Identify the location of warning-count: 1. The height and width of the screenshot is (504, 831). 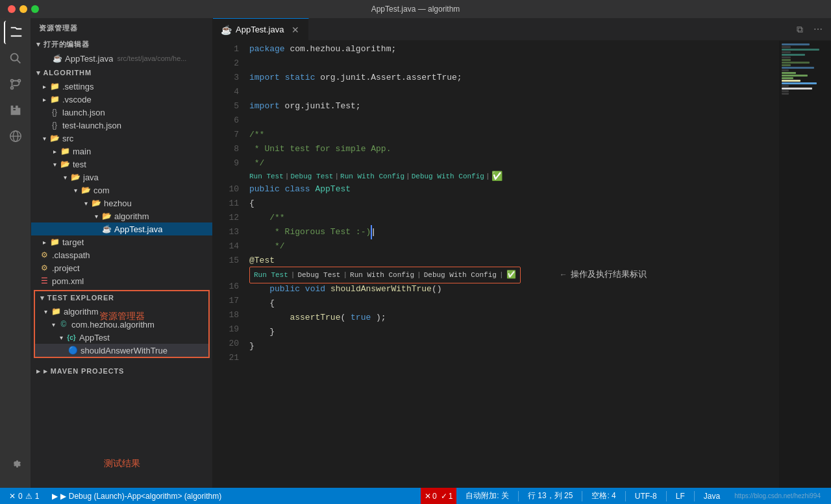
(38, 496).